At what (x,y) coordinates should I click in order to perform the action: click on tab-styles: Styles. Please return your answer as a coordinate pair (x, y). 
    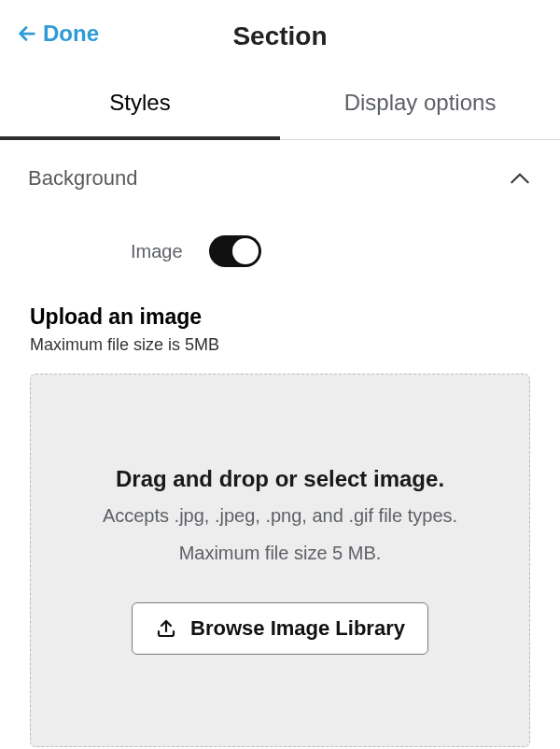
    Looking at the image, I should click on (140, 106).